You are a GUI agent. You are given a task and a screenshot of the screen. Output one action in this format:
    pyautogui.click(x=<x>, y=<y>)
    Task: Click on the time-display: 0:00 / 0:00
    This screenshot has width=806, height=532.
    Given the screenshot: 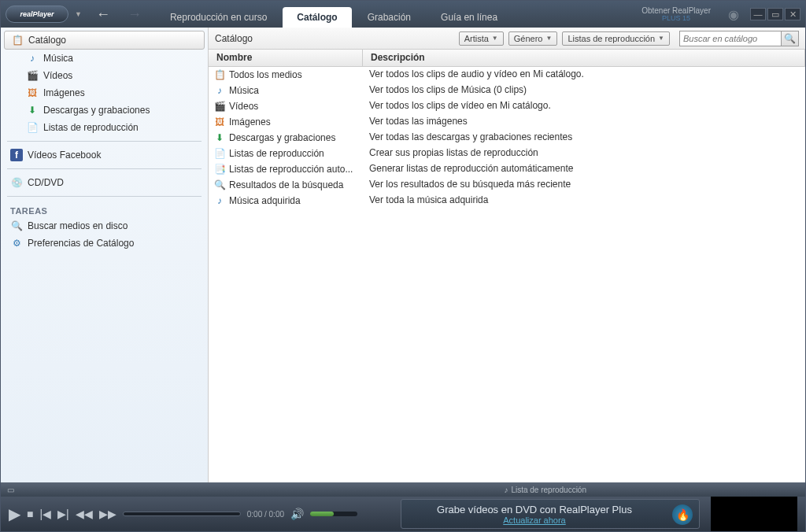 What is the action you would take?
    pyautogui.click(x=266, y=515)
    